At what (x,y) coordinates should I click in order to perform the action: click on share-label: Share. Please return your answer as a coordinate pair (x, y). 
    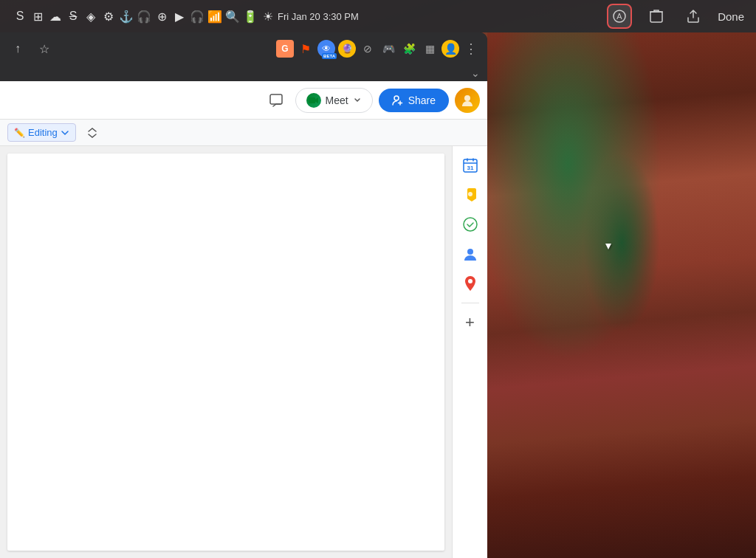
    Looking at the image, I should click on (422, 100).